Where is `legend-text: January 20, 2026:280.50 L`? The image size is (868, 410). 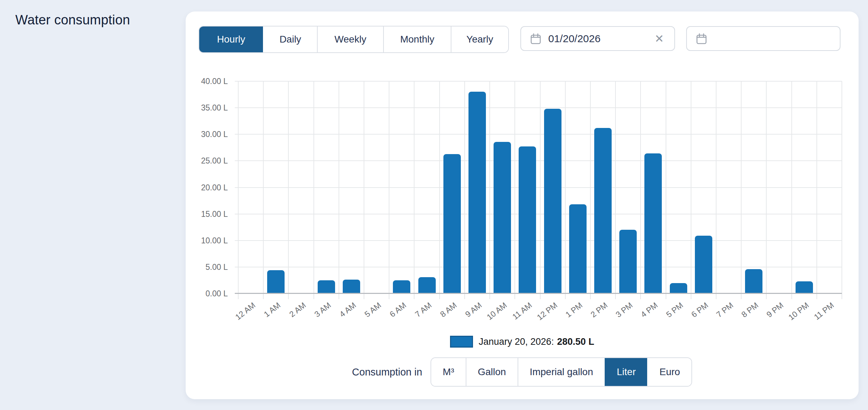 legend-text: January 20, 2026:280.50 L is located at coordinates (536, 342).